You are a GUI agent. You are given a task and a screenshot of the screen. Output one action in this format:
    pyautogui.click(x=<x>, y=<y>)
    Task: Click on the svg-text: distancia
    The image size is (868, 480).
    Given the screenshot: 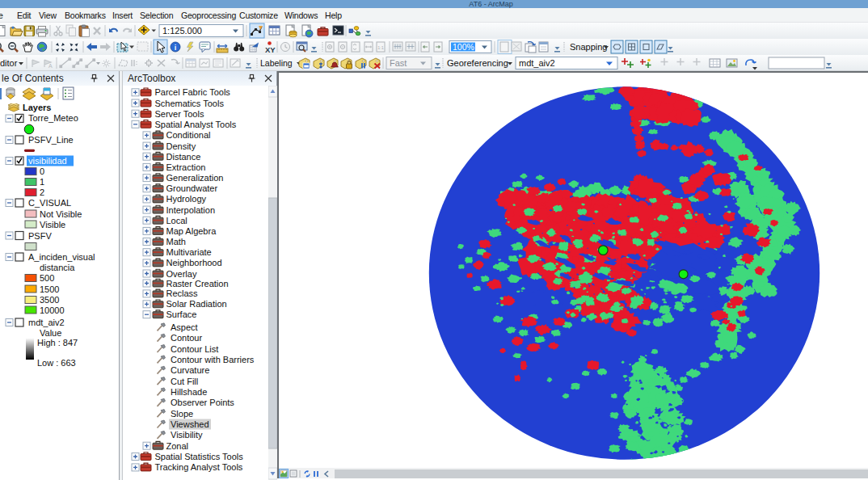 What is the action you would take?
    pyautogui.click(x=57, y=267)
    